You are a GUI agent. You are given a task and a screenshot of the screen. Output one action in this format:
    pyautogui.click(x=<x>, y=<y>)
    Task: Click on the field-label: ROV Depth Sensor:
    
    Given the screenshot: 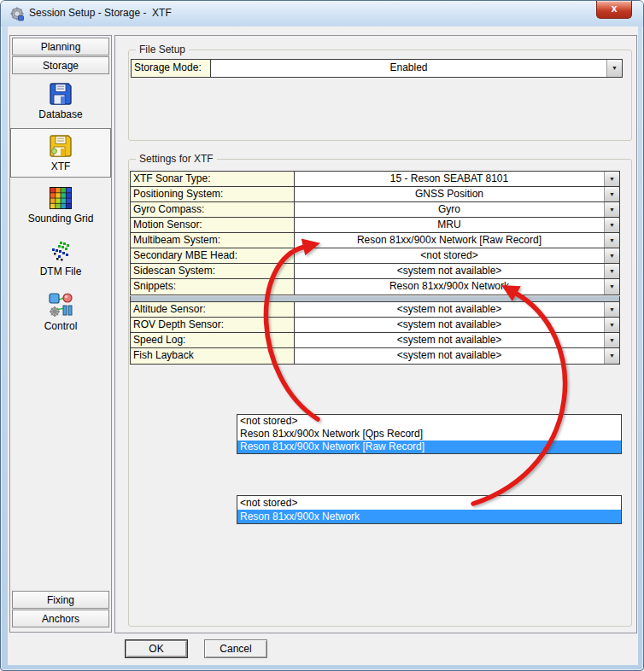 What is the action you would take?
    pyautogui.click(x=213, y=324)
    